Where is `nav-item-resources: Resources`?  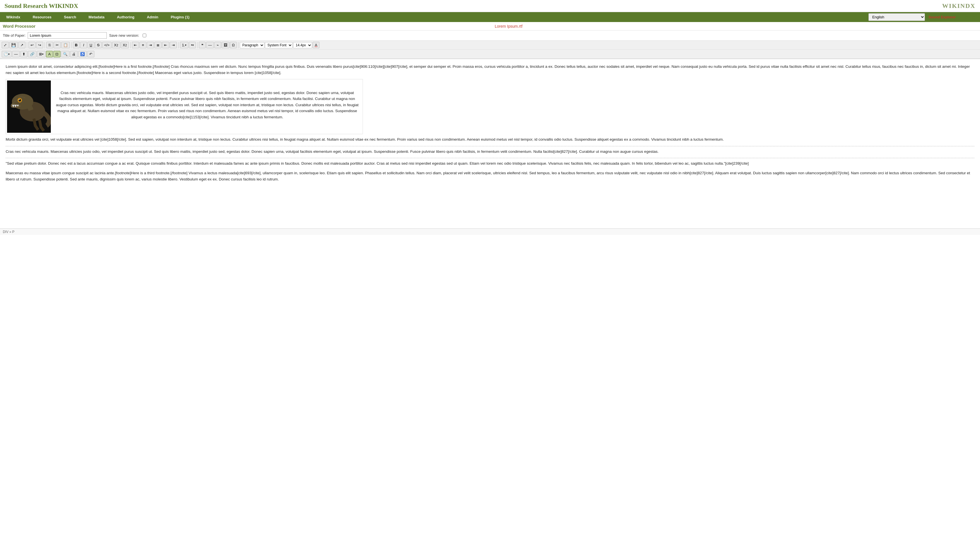
nav-item-resources: Resources is located at coordinates (42, 17).